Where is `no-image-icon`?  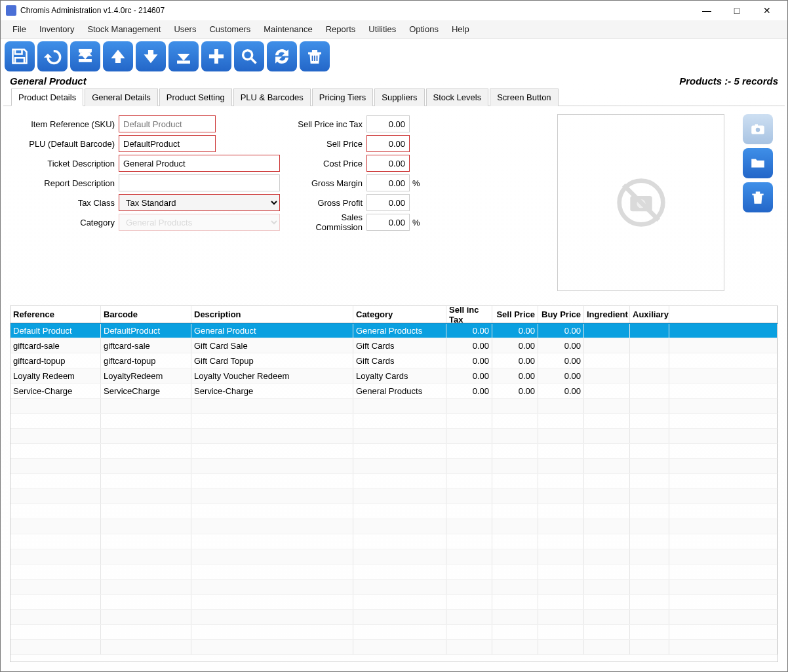
no-image-icon is located at coordinates (641, 203).